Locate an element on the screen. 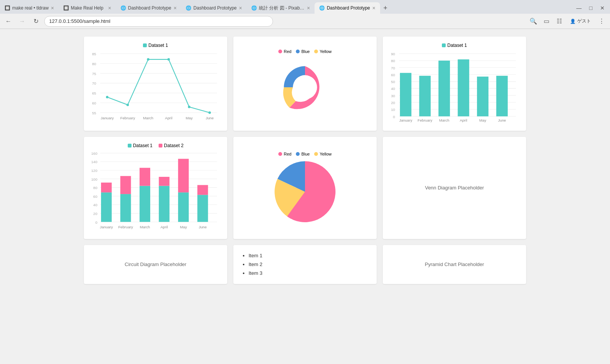 Image resolution: width=610 pixels, height=364 pixels. tab-label-tldraw: make real • tldraw is located at coordinates (30, 8).